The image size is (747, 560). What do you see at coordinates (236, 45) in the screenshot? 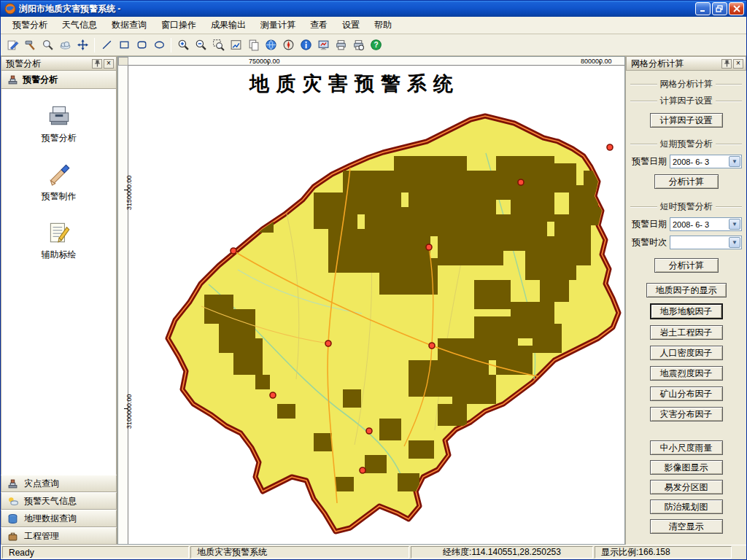
I see `zoom-extent-icon` at bounding box center [236, 45].